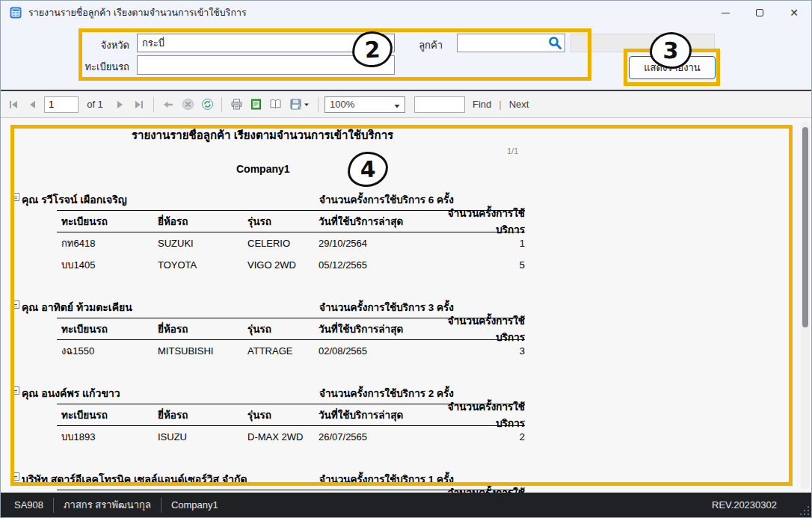 The width and height of the screenshot is (812, 518). What do you see at coordinates (805, 227) in the screenshot?
I see `scrollbar-thumb` at bounding box center [805, 227].